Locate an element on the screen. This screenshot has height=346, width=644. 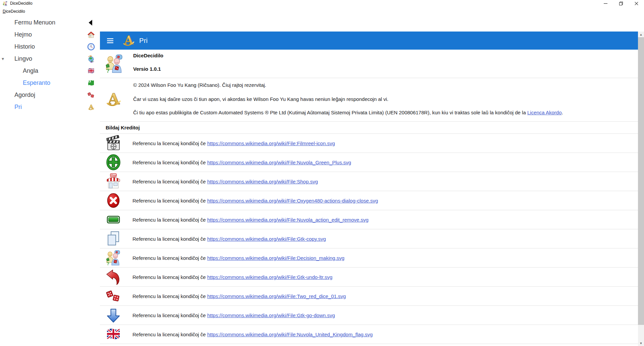
red-dice-icon is located at coordinates (113, 296).